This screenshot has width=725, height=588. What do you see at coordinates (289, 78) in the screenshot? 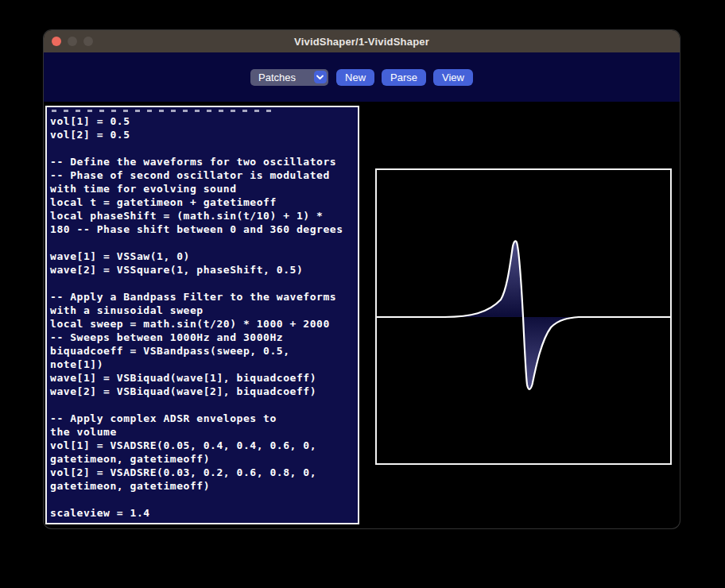
I see `patches-dropdown: Patches` at bounding box center [289, 78].